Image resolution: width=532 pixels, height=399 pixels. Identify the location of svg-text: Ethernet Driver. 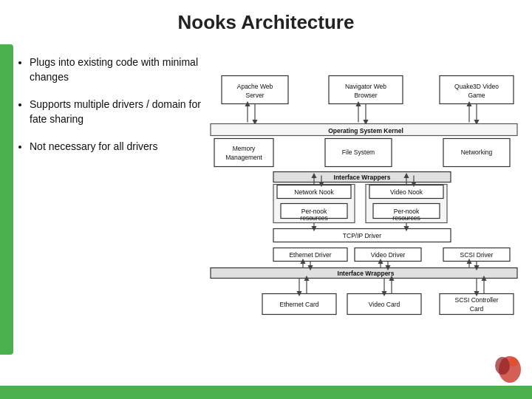
(310, 255).